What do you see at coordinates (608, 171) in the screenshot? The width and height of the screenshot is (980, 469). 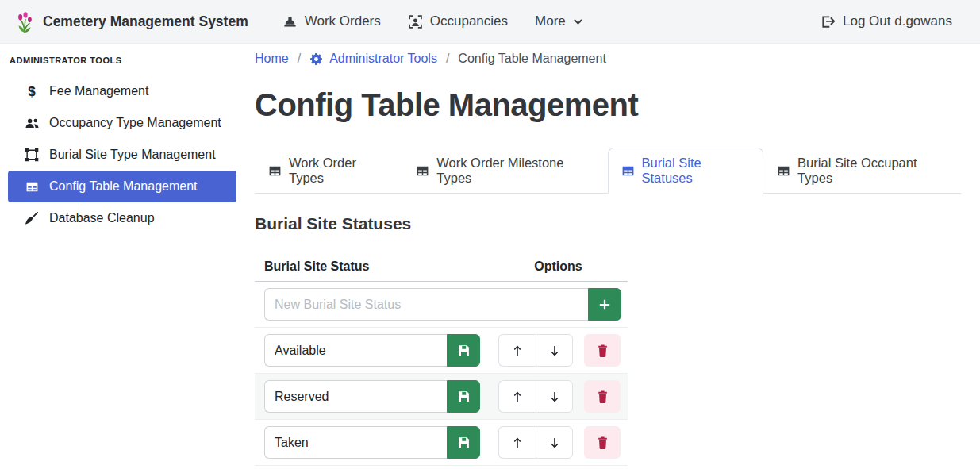 I see `tab-bar: Work Order Types Work Order Milestone Ty…` at bounding box center [608, 171].